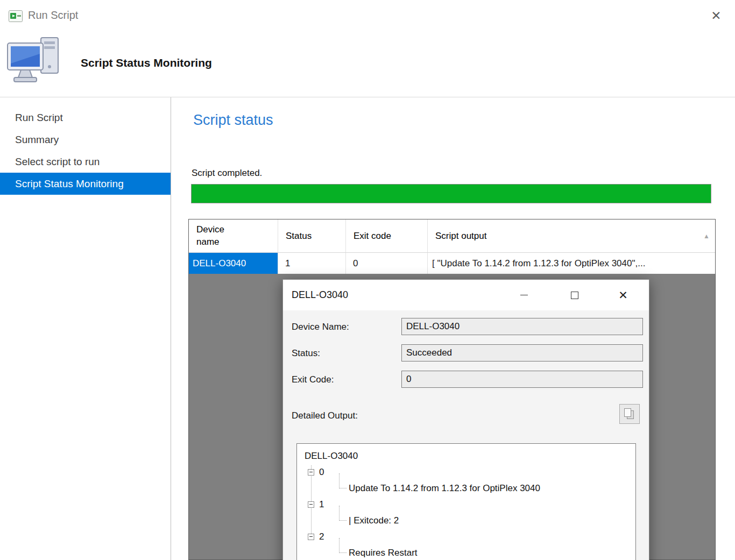 Image resolution: width=735 pixels, height=560 pixels. Describe the element at coordinates (444, 488) in the screenshot. I see `tree-child-label: Update To 1.14.2 from 1.12.3 for OptiPle…` at that location.